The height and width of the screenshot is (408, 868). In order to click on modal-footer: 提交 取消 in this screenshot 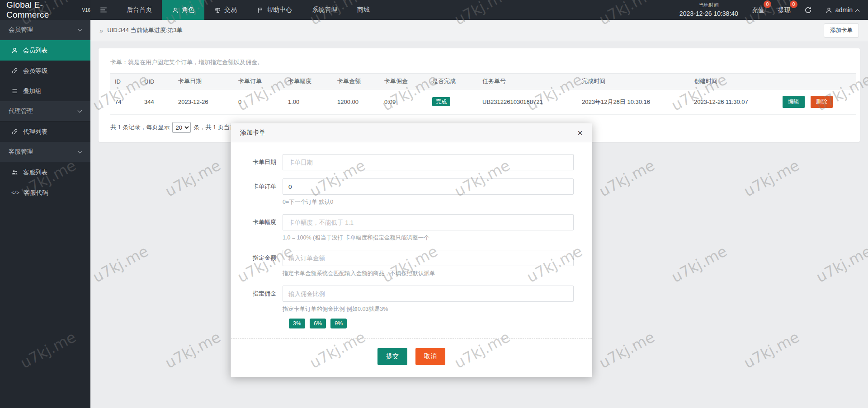, I will do `click(411, 358)`.